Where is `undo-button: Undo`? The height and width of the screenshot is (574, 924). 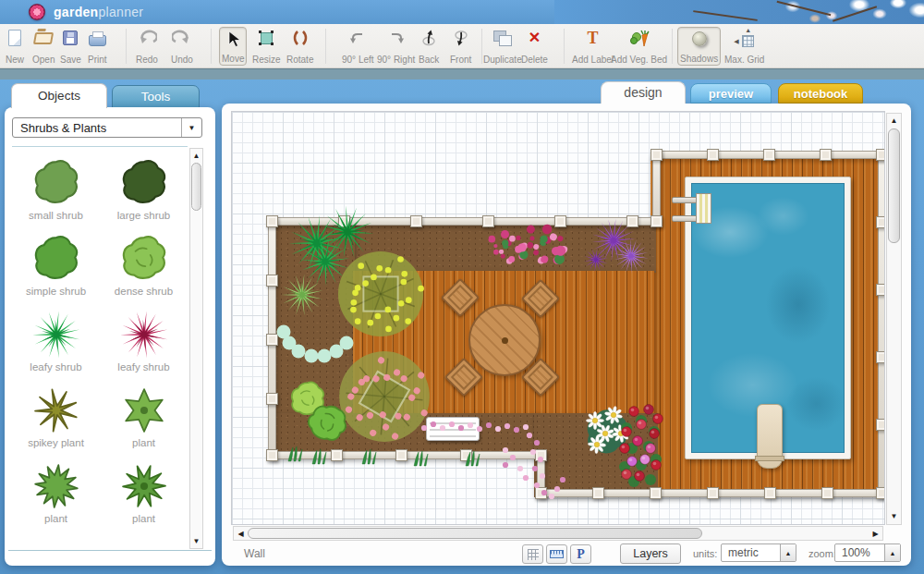 undo-button: Undo is located at coordinates (182, 46).